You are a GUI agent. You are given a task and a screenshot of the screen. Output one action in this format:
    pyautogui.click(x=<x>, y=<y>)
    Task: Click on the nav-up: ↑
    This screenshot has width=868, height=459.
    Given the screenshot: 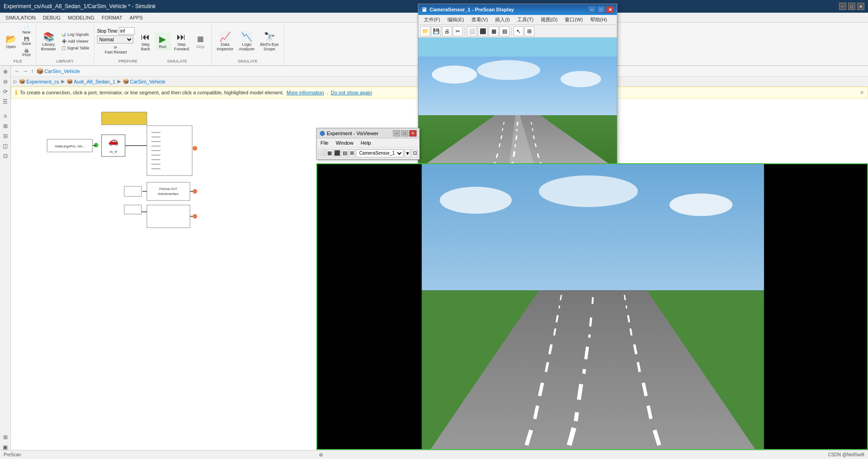 What is the action you would take?
    pyautogui.click(x=32, y=71)
    